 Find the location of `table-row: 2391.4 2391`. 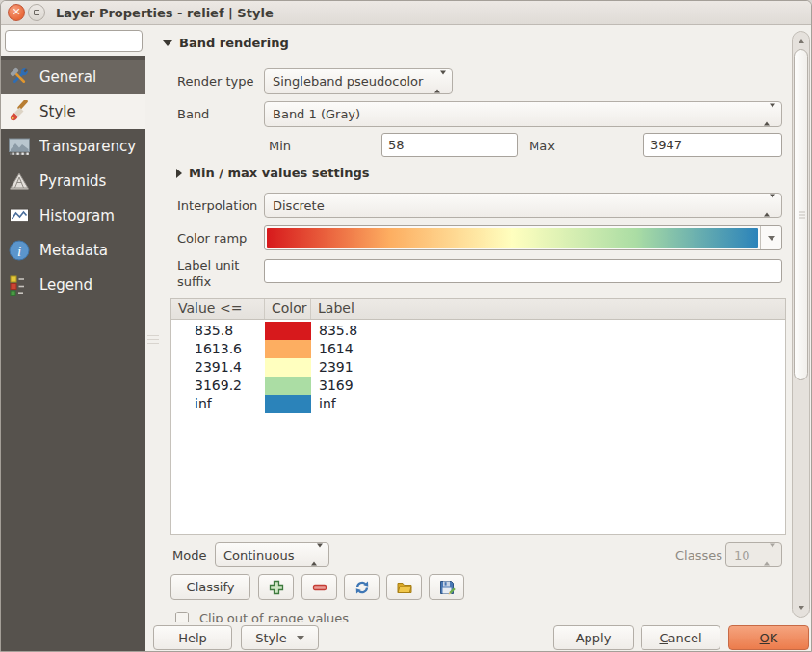

table-row: 2391.4 2391 is located at coordinates (478, 368).